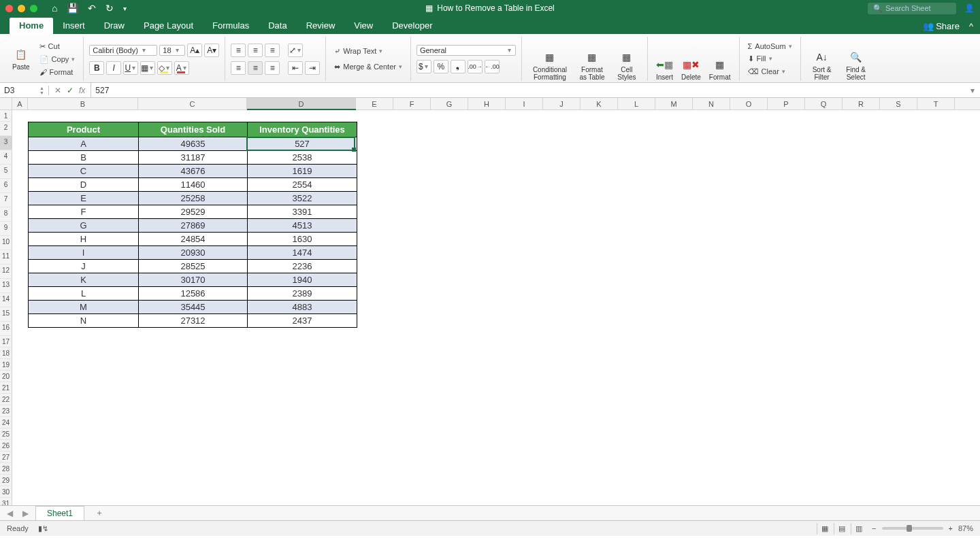 The height and width of the screenshot is (544, 980). What do you see at coordinates (475, 67) in the screenshot?
I see `increase-decimal-icon: .00→` at bounding box center [475, 67].